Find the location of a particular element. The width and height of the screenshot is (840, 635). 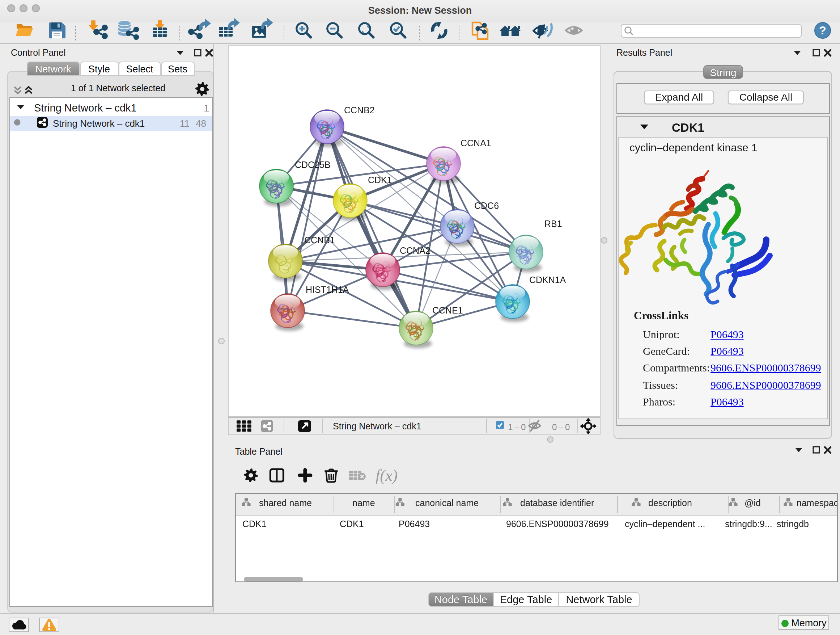

svg-text: CDC25B is located at coordinates (312, 164).